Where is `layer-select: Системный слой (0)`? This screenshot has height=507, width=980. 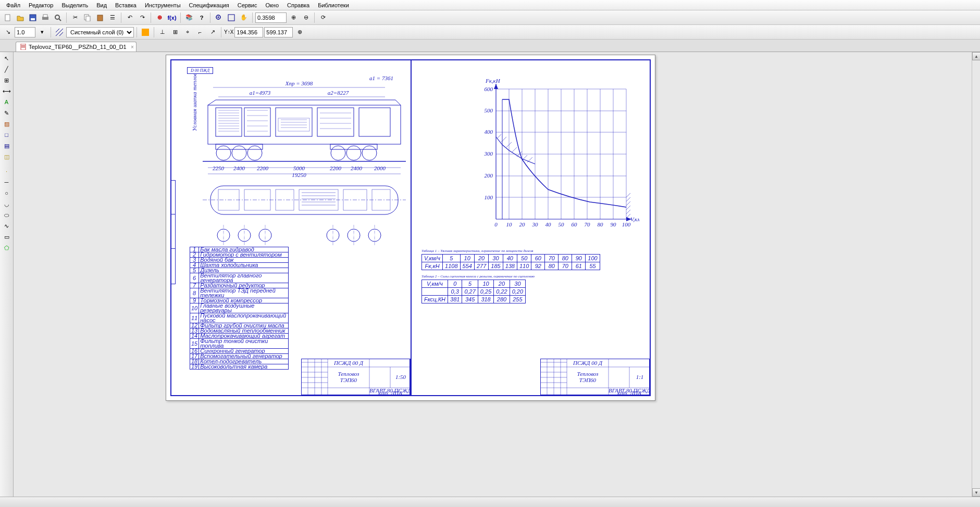 layer-select: Системный слой (0) is located at coordinates (100, 32).